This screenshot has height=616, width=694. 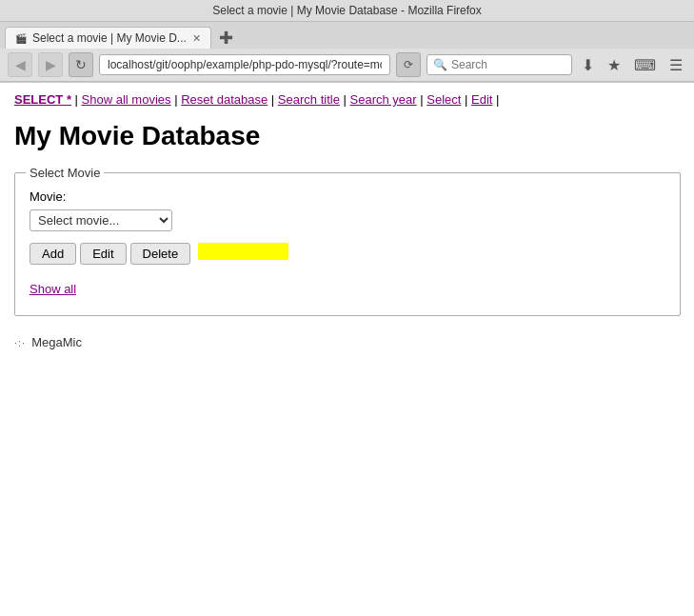 What do you see at coordinates (347, 99) in the screenshot?
I see `nav-links: SELECT * | Show all movies | Reset datab…` at bounding box center [347, 99].